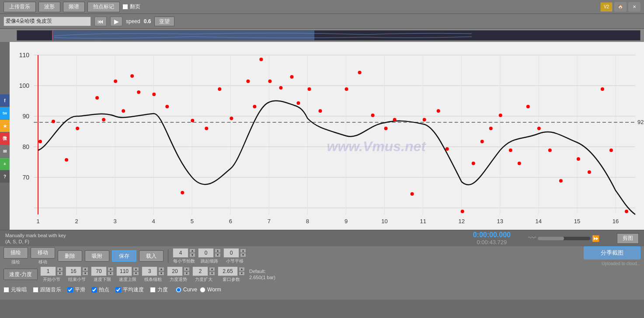 Image resolution: width=644 pixels, height=318 pixels. I want to click on waveform-container, so click(329, 35).